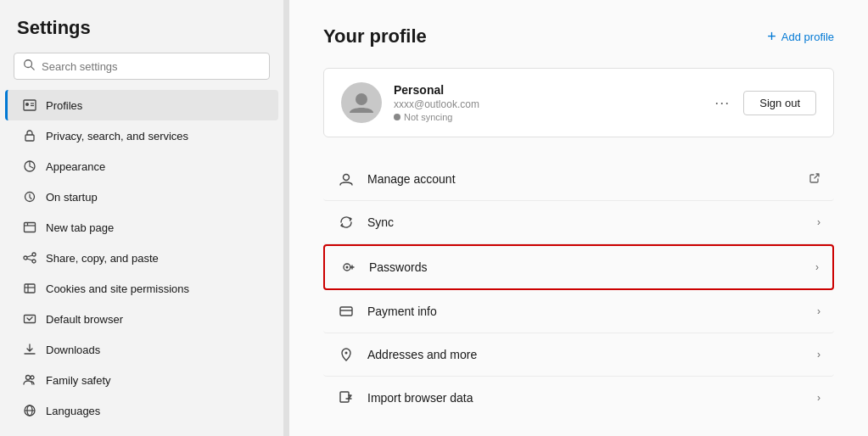 The image size is (868, 436). I want to click on search-icon, so click(29, 66).